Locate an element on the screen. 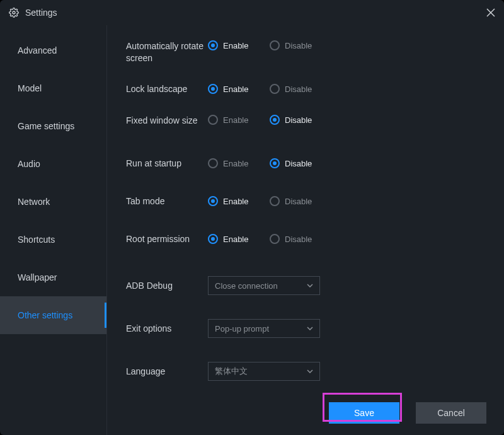 The width and height of the screenshot is (504, 435). button-label: Save is located at coordinates (364, 413).